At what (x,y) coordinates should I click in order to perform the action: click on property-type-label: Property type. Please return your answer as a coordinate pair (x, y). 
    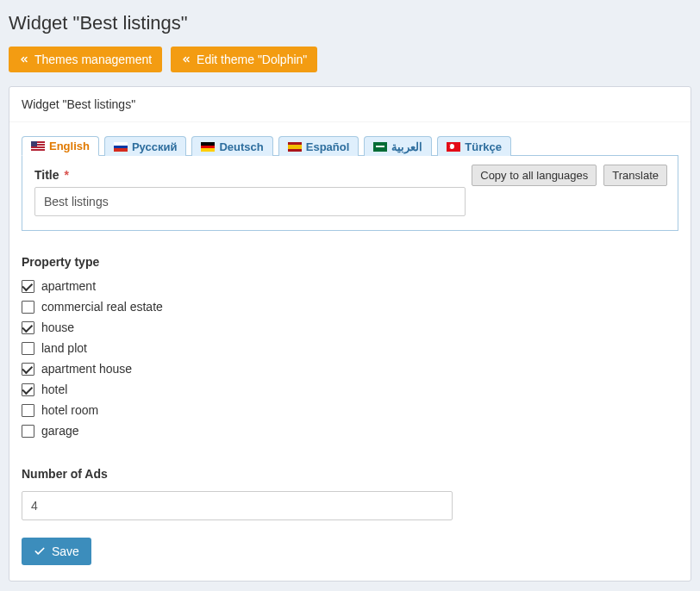
    Looking at the image, I should click on (350, 262).